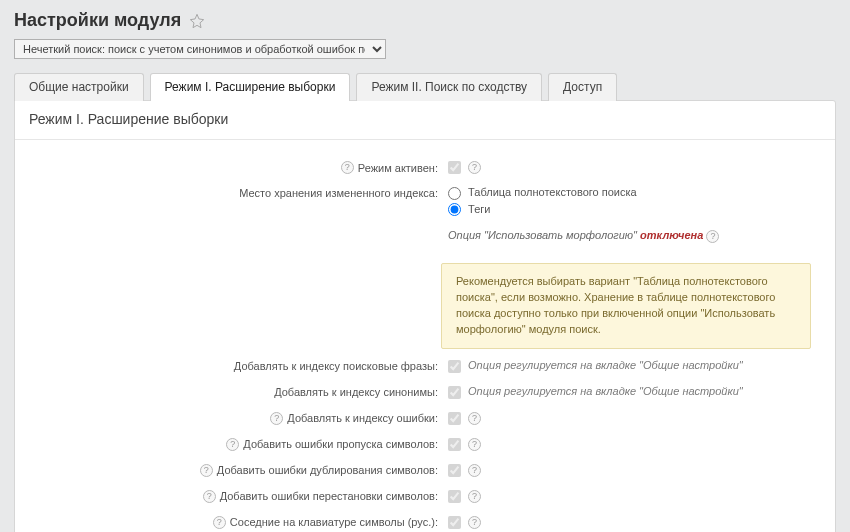 Image resolution: width=850 pixels, height=532 pixels. I want to click on morphology-status: Опция "Использовать морфологию" отключен…, so click(577, 235).